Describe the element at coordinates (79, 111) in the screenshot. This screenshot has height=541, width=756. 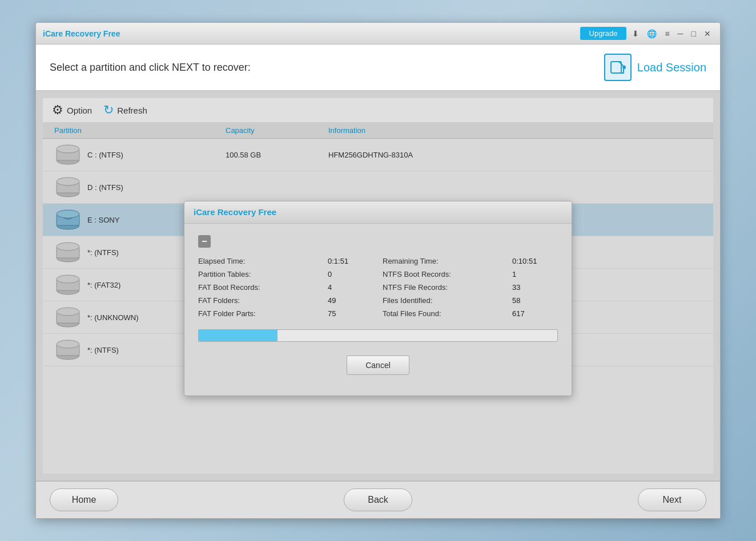
I see `option-label: Option` at that location.